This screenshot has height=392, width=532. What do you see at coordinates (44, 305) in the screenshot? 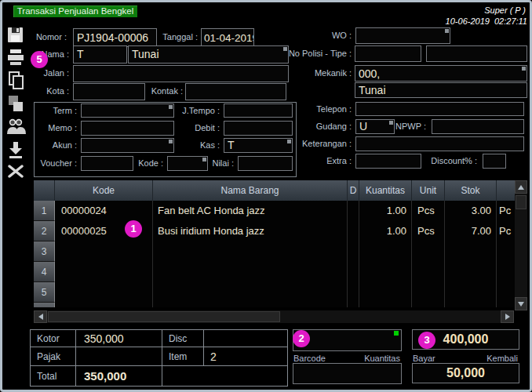
I see `rownum-cell` at bounding box center [44, 305].